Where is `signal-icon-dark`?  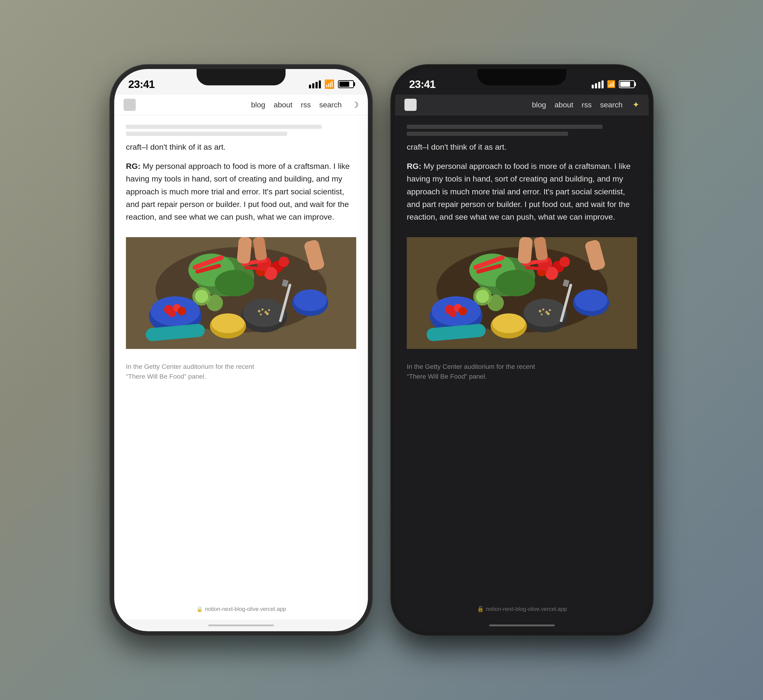
signal-icon-dark is located at coordinates (597, 84).